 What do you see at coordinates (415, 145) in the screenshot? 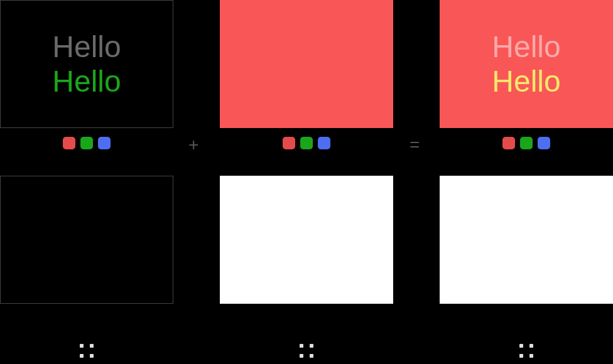
I see `equals-operator: =` at bounding box center [415, 145].